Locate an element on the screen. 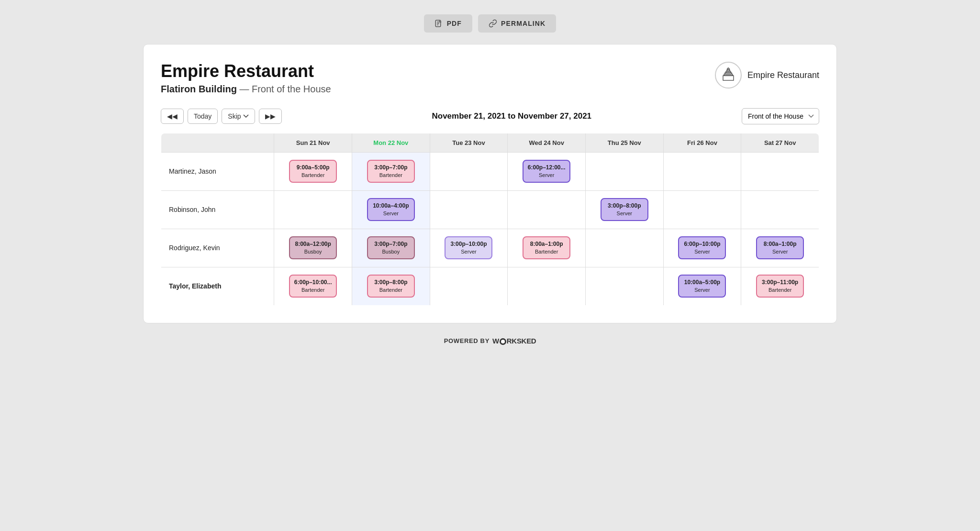  shift-block: 3:00p–7:00pBusboy is located at coordinates (391, 248).